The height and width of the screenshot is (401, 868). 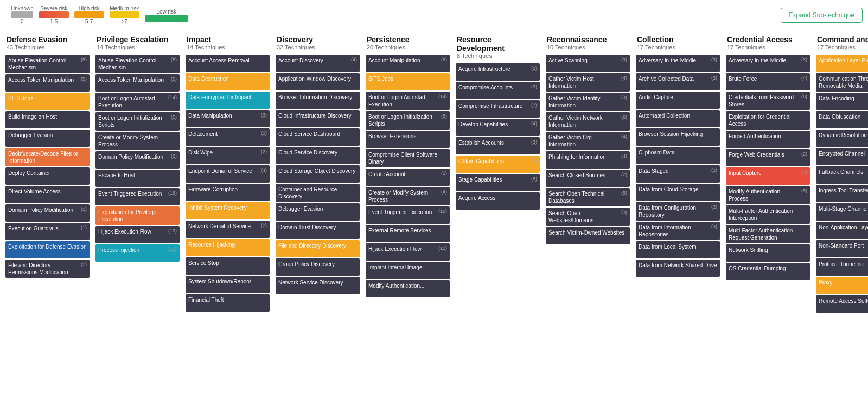 I want to click on technique-item: Network Denial of Service(2), so click(x=228, y=229).